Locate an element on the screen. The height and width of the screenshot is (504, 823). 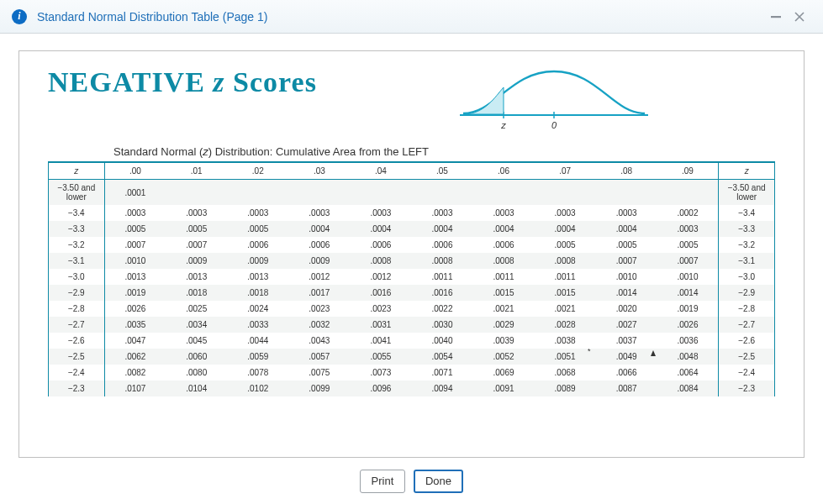
minimize-button is located at coordinates (776, 17).